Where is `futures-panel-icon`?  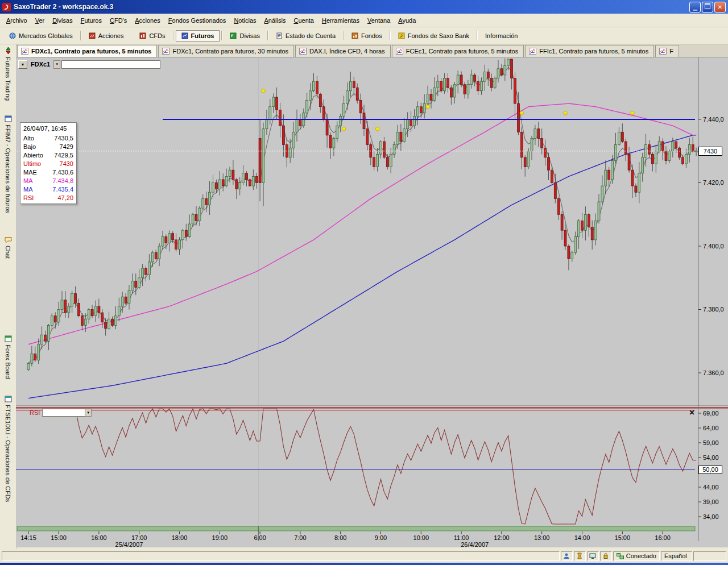
futures-panel-icon is located at coordinates (8, 119).